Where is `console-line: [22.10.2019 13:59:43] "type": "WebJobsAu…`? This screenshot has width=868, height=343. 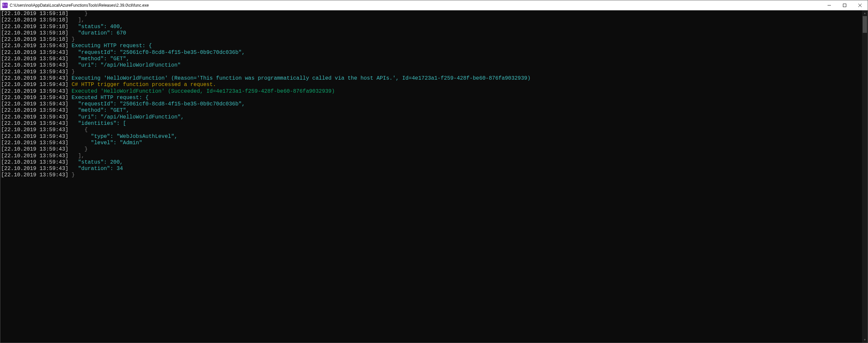 console-line: [22.10.2019 13:59:43] "type": "WebJobsAu… is located at coordinates (431, 137).